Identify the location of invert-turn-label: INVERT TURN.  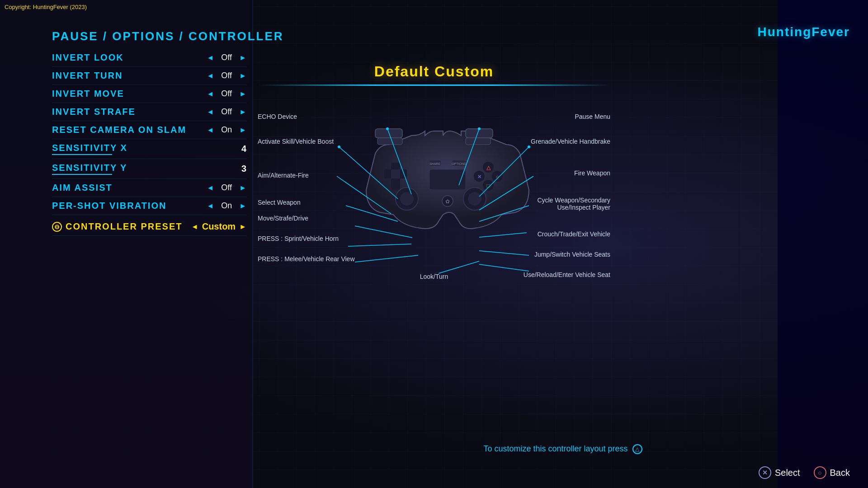
(87, 76).